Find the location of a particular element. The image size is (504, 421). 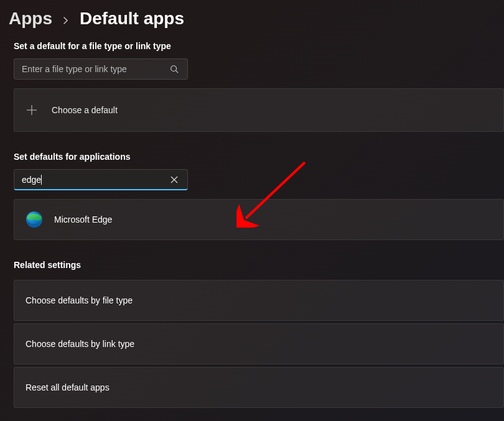

apps-search-input: edge is located at coordinates (31, 180).